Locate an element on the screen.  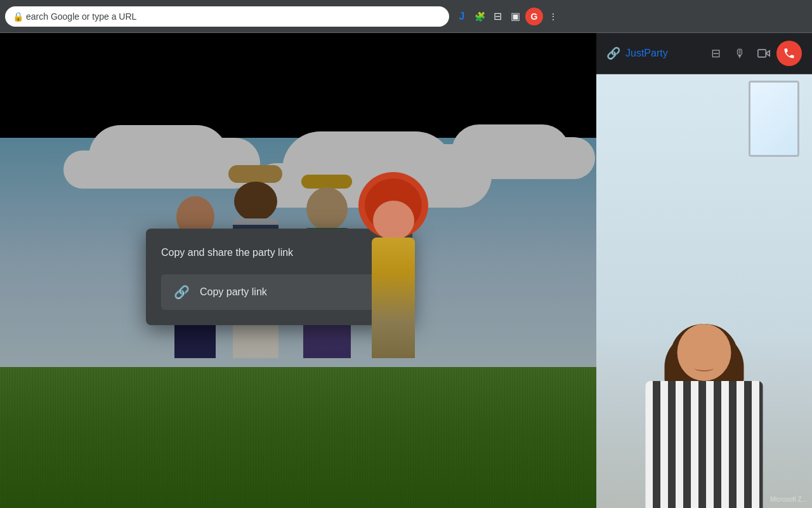
url-text: earch Google or type a URL is located at coordinates (81, 17).